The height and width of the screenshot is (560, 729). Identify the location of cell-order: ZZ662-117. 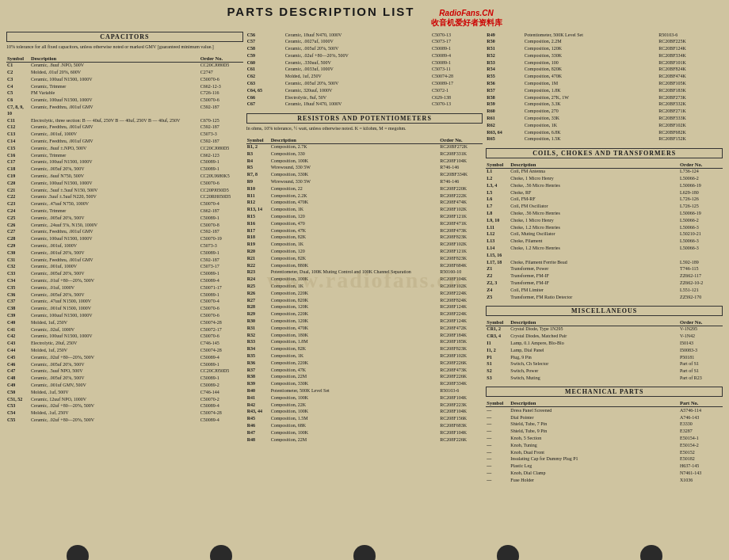
(700, 277).